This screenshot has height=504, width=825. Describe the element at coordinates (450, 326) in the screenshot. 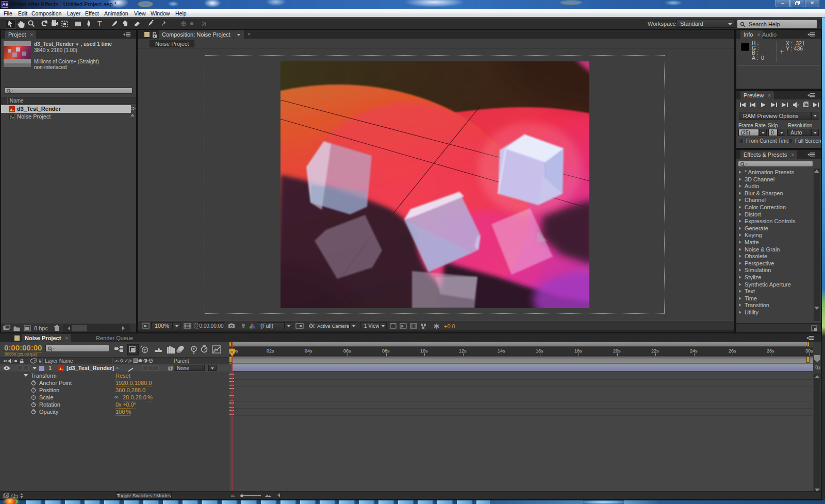

I see `svg-text: +0.0` at that location.